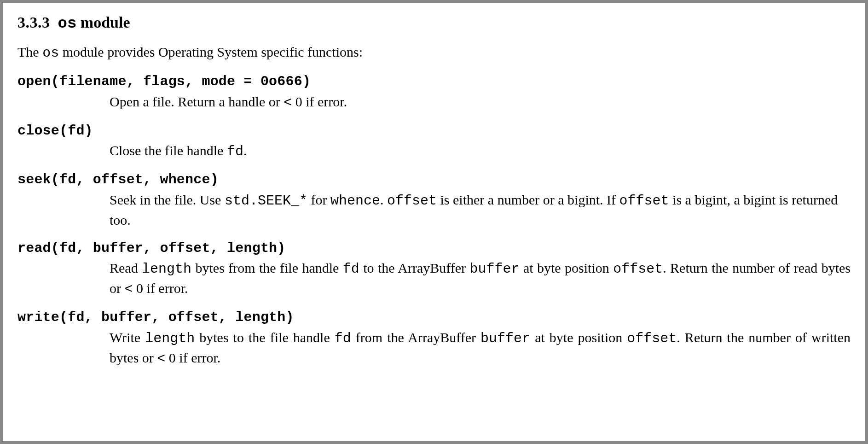 This screenshot has width=868, height=444. Describe the element at coordinates (434, 102) in the screenshot. I see `function-description: Open a file. Return a handle or < 0 if e…` at that location.